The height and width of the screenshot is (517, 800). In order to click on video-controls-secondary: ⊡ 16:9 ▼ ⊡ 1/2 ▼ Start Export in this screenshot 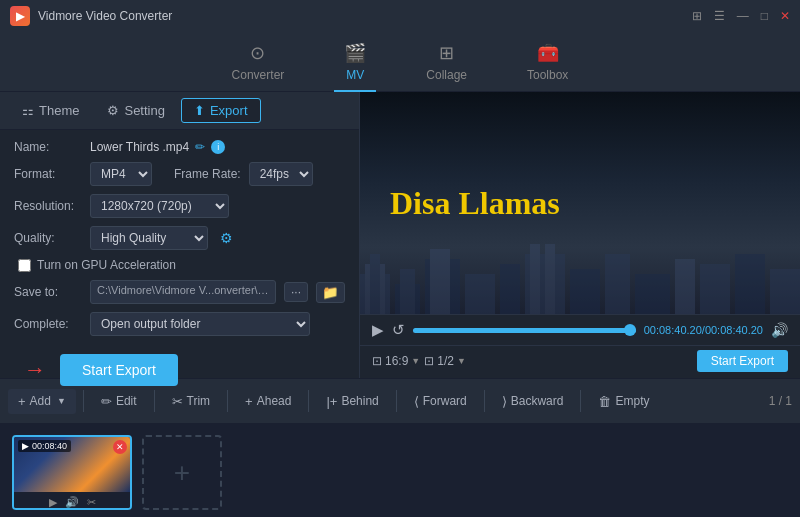, I will do `click(580, 362)`.